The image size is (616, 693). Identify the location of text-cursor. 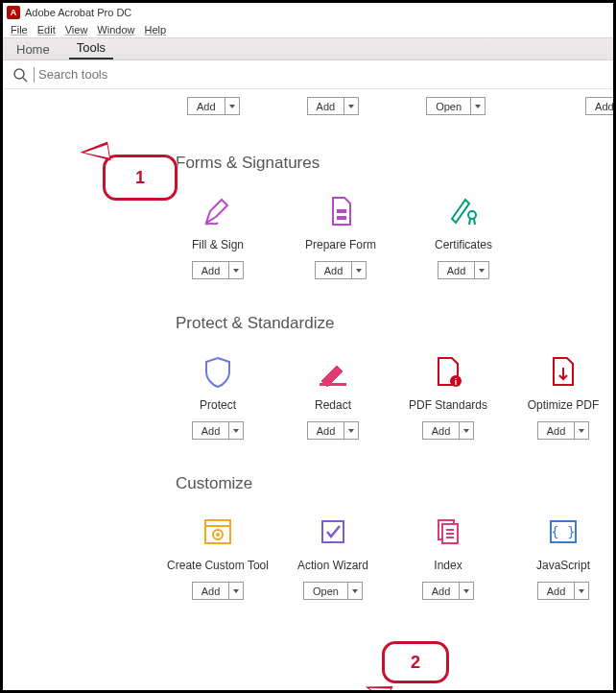
(35, 75).